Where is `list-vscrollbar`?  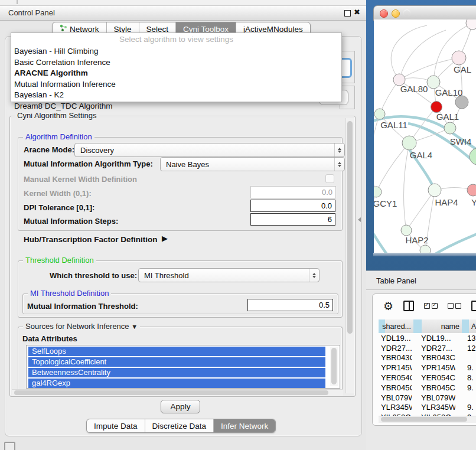
list-vscrollbar is located at coordinates (334, 367).